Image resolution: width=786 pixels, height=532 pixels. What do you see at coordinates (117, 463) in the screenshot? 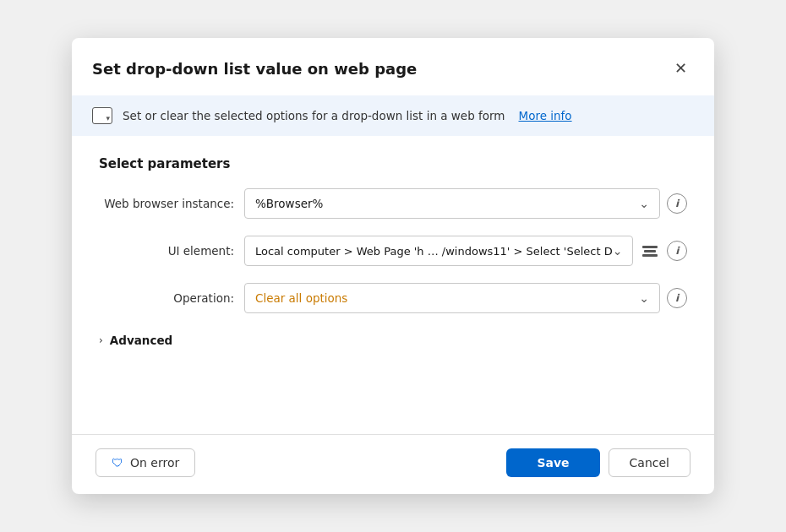
I see `shield-icon: 🛡` at bounding box center [117, 463].